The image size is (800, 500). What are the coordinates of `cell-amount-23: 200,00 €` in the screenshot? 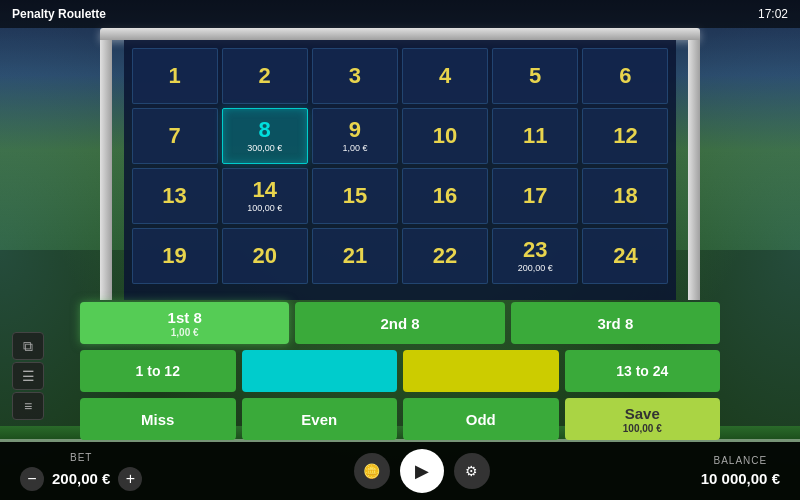 It's located at (536, 268).